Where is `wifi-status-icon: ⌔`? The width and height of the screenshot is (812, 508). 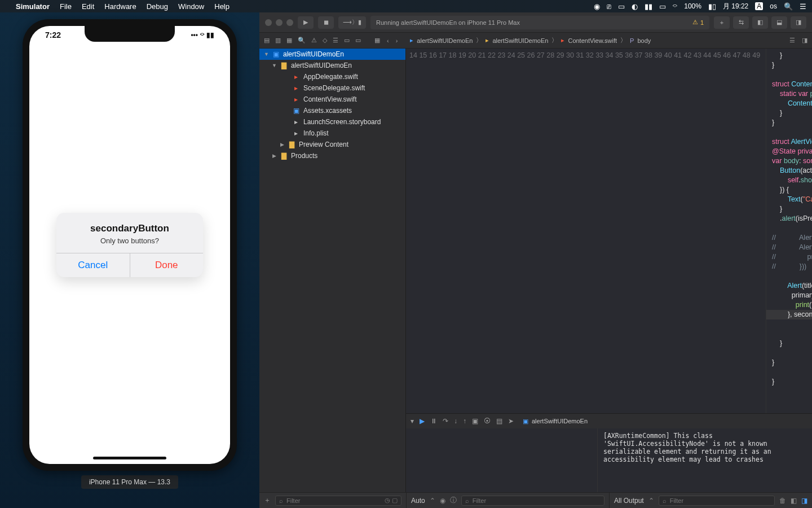
wifi-status-icon: ⌔ is located at coordinates (202, 35).